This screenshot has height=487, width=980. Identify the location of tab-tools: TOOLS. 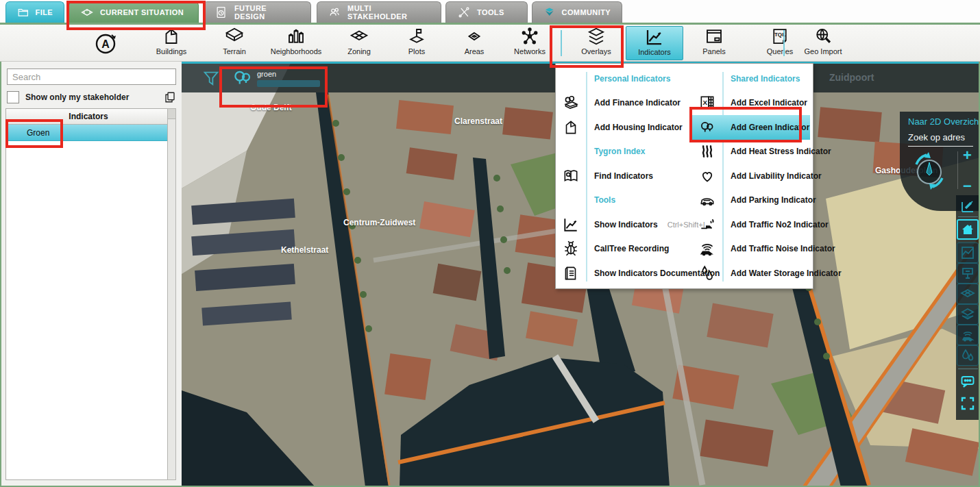
(487, 12).